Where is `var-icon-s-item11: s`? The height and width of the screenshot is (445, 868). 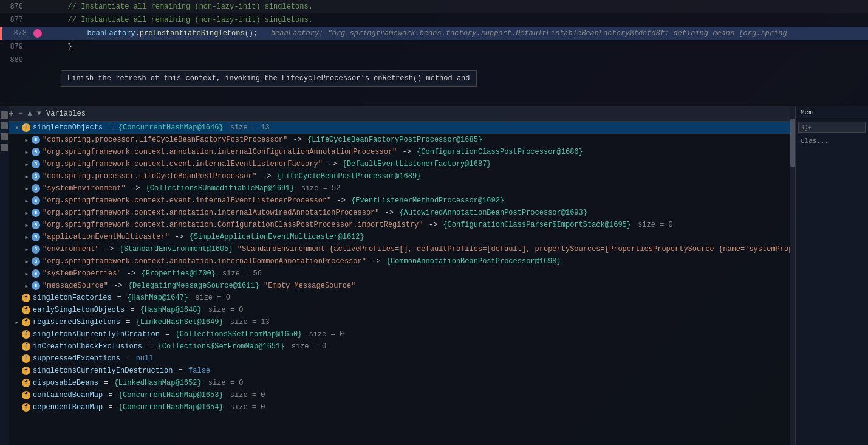
var-icon-s-item11: s is located at coordinates (36, 261).